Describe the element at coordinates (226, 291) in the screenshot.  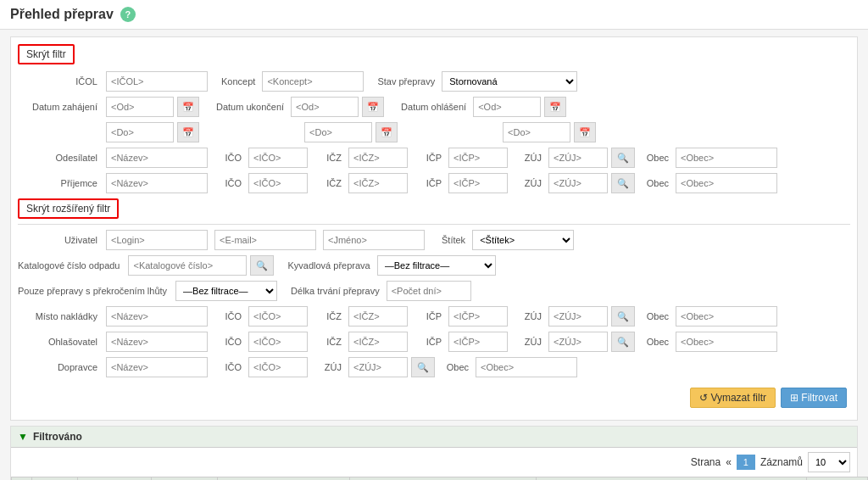
I see `prekroceni-select: —Bez filtrace— Ano Ne` at that location.